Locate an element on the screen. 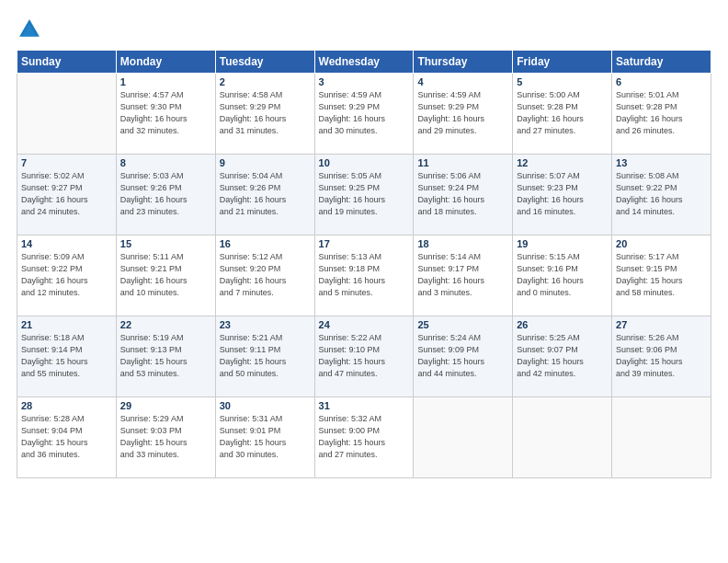 The image size is (728, 563). calendar-cell: 13Sunrise: 5:08 AM Sunset: 9:22 PM Dayli… is located at coordinates (662, 195).